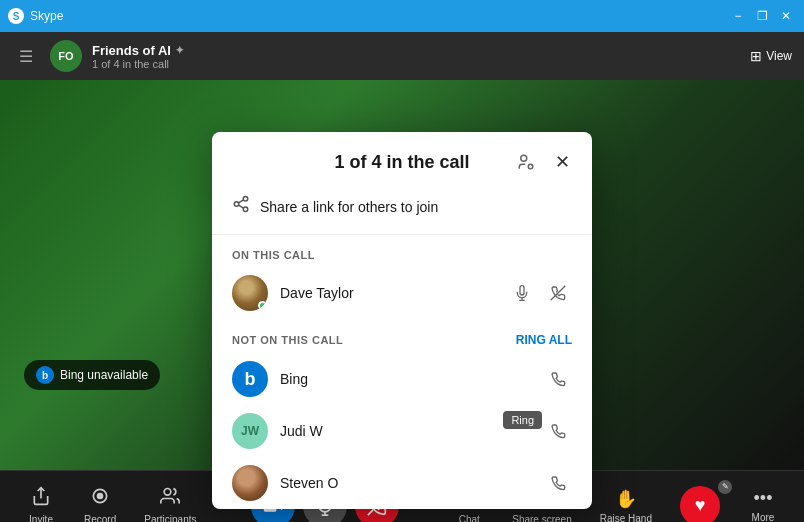 This screenshot has width=804, height=522. Describe the element at coordinates (558, 431) in the screenshot. I see `ring-button-judi` at that location.